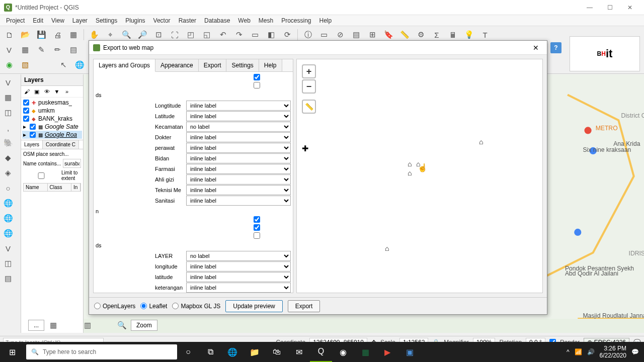  Describe the element at coordinates (52, 119) in the screenshot. I see `layer-tree: ✚puskesmas_ ◆umkm ◆BANK_kraks ▸▦Google S…` at that location.